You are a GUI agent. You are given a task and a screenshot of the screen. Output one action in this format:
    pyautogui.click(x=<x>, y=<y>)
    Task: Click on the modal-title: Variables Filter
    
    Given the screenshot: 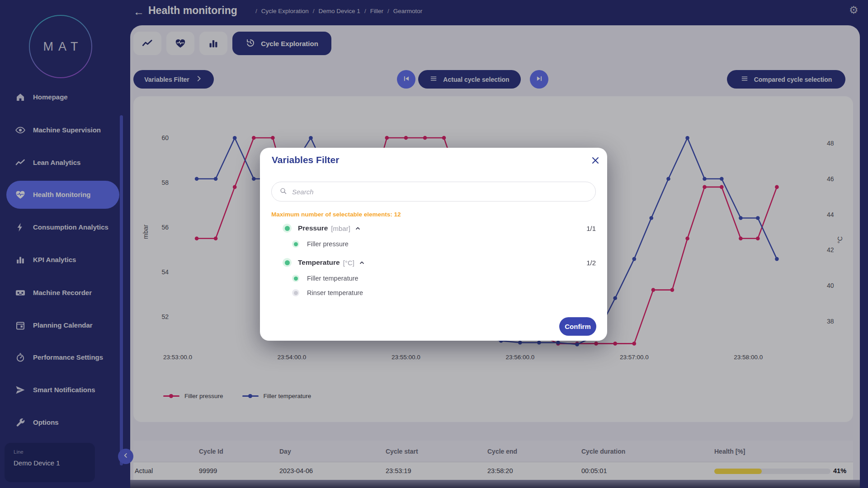 What is the action you would take?
    pyautogui.click(x=306, y=160)
    